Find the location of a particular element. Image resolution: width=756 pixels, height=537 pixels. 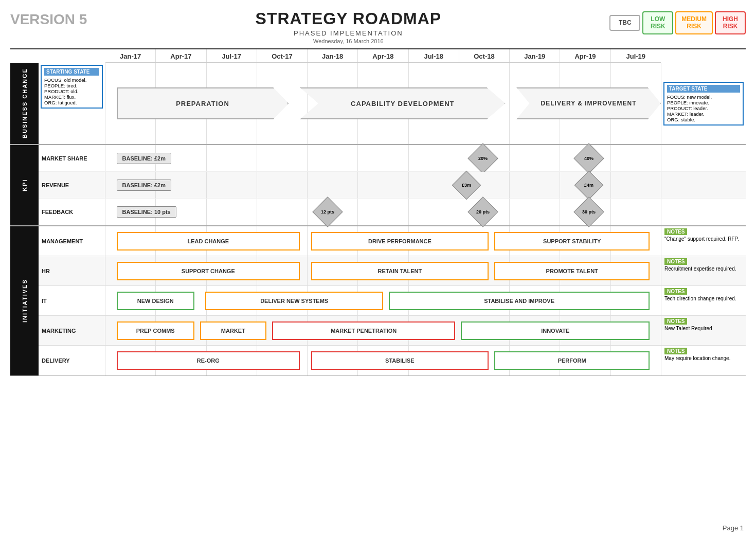

risk-medium: MEDIUMRISK is located at coordinates (694, 23).